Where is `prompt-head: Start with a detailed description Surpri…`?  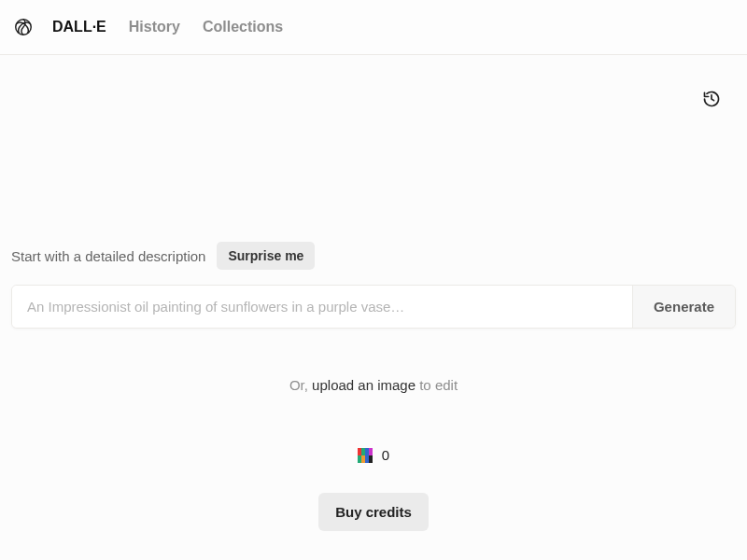 prompt-head: Start with a detailed description Surpri… is located at coordinates (374, 256).